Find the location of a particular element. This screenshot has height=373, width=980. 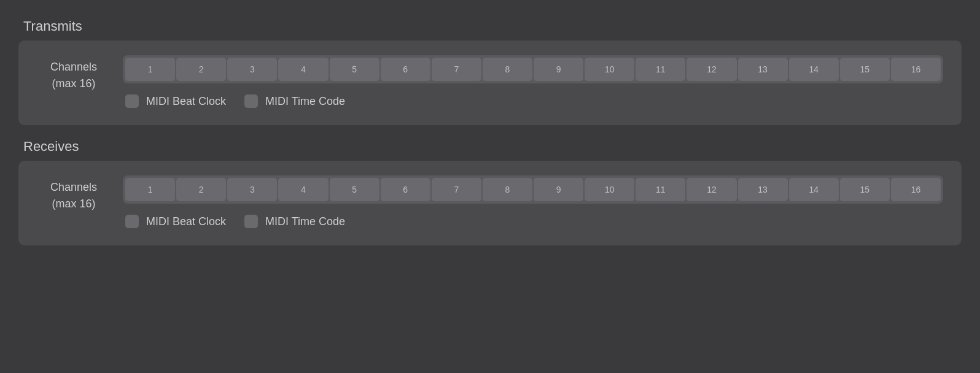

receives-channels-content: 1 2 3 4 5 6 7 8 9 10 11 12 13 14 15 16 is located at coordinates (533, 202).